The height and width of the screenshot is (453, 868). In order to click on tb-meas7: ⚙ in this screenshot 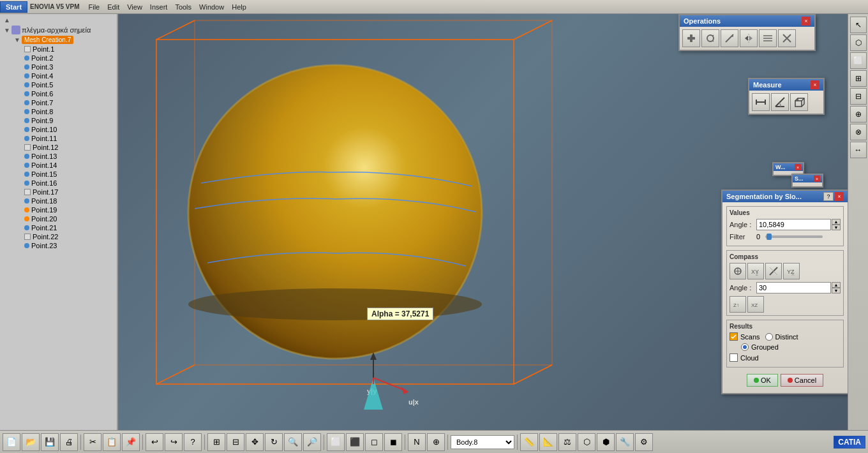, I will do `click(644, 442)`.